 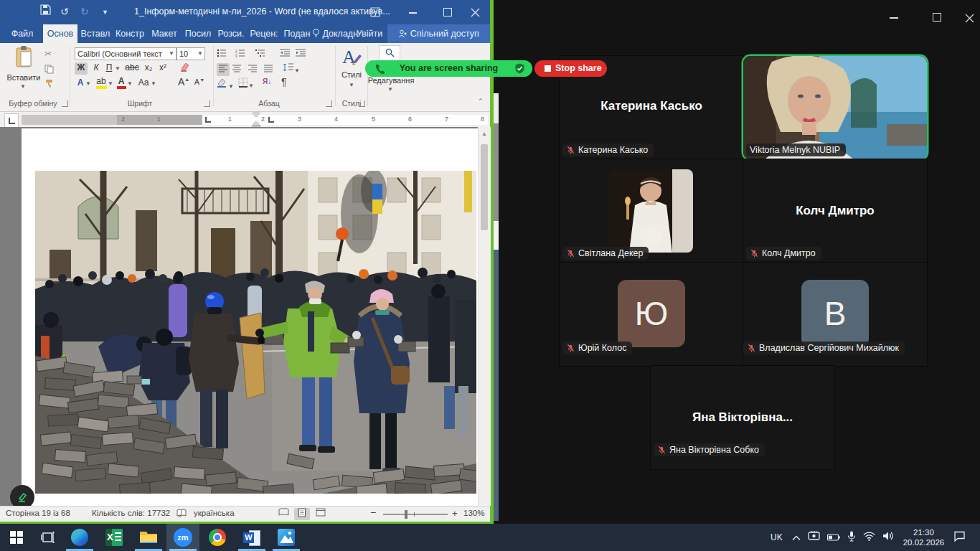 I want to click on vertical-scrollbar: ▲, so click(x=484, y=316).